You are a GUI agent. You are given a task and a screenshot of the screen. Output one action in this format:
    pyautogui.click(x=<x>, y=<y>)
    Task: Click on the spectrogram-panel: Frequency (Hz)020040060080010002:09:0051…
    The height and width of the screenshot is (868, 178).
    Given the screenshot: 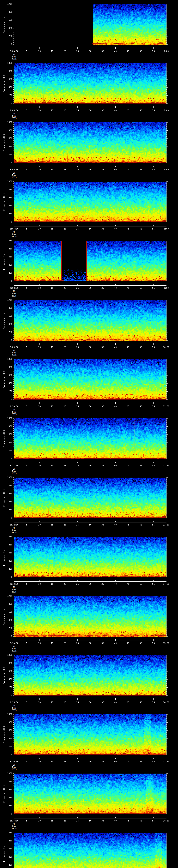 What is the action you would take?
    pyautogui.click(x=89, y=326)
    